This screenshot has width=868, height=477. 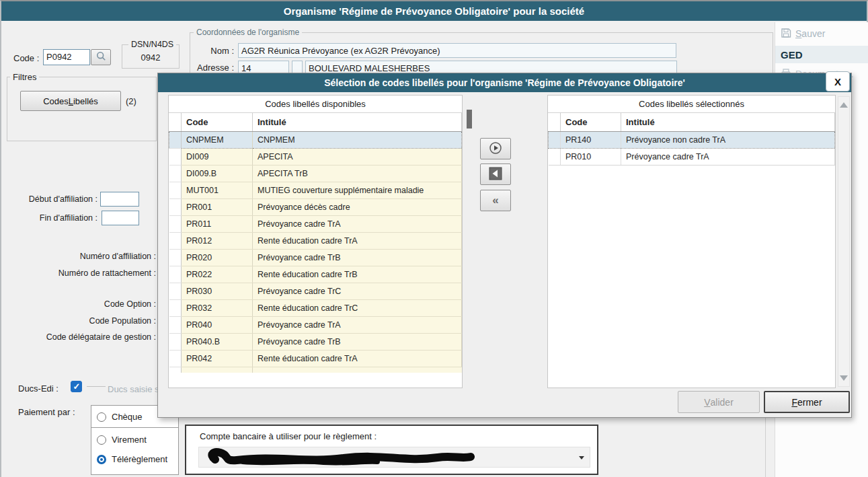 What do you see at coordinates (728, 140) in the screenshot?
I see `table-cell: Prévoyance non cadre TrA` at bounding box center [728, 140].